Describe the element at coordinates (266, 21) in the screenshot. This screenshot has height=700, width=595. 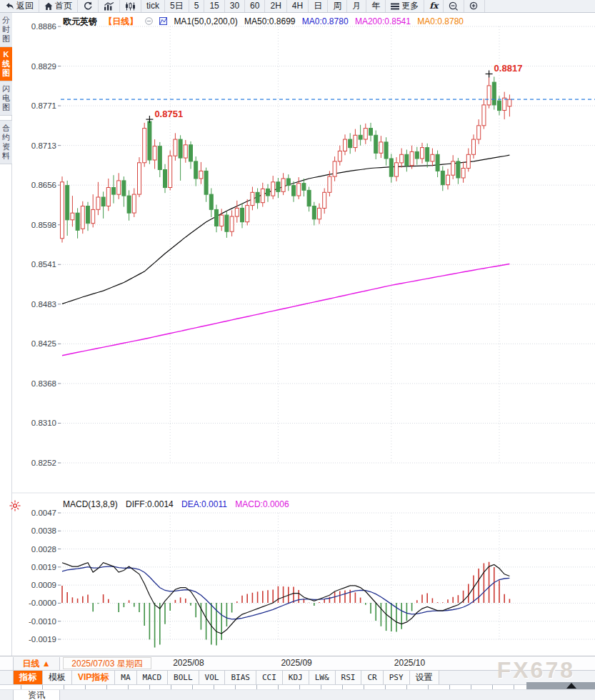
I see `chart-legend: 欧元英镑 【日线】 MA1(50,0,200,0) MA50:0.8699 MA…` at that location.